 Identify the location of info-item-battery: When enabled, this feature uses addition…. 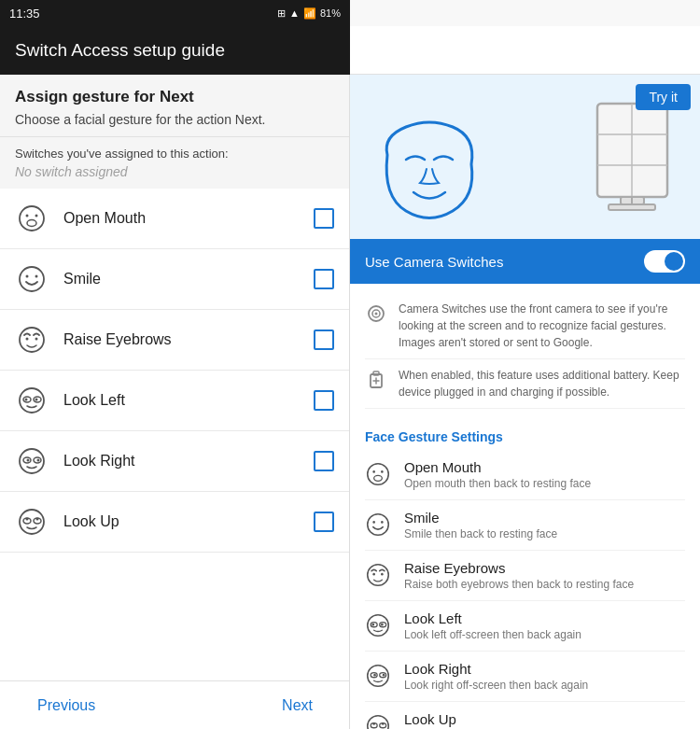
(525, 385).